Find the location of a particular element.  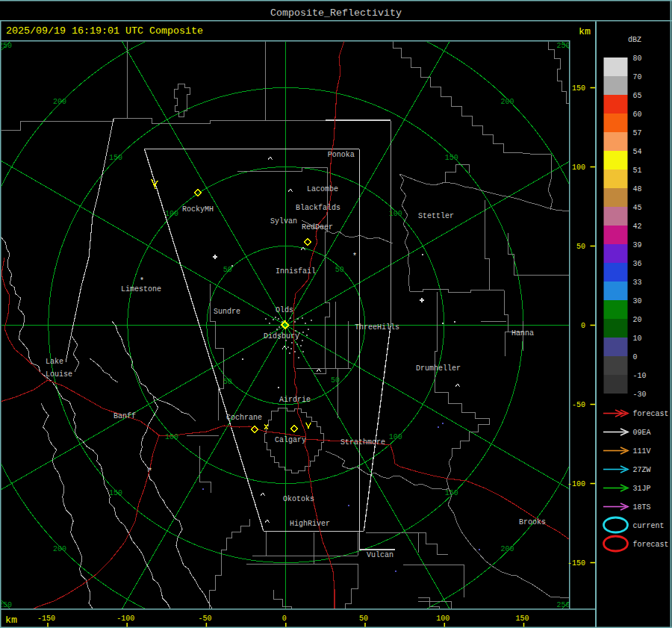

svg-text: Didsbury is located at coordinates (281, 336).